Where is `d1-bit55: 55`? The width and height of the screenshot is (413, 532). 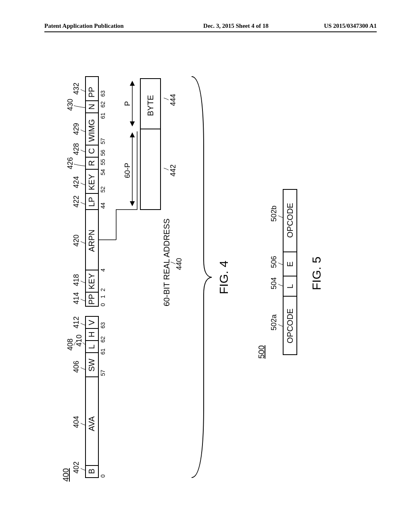 d1-bit55: 55 is located at coordinates (103, 162).